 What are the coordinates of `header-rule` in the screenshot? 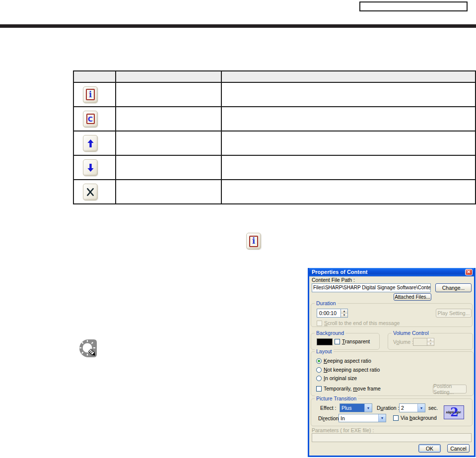 It's located at (238, 26).